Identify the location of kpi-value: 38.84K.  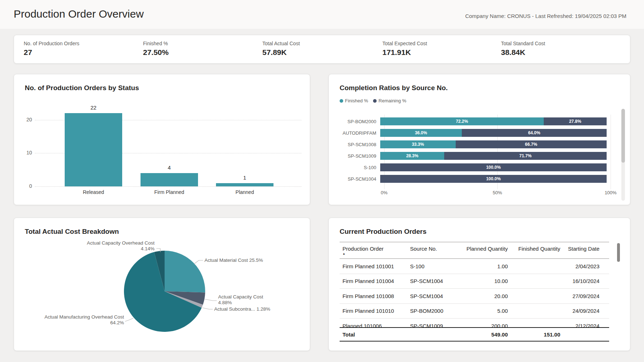
(523, 52).